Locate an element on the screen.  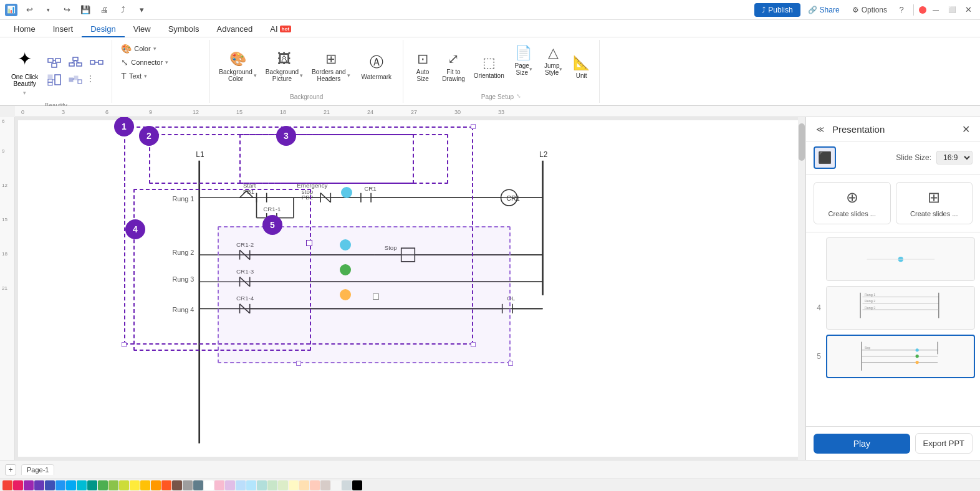
save-button: 💾 is located at coordinates (85, 10).